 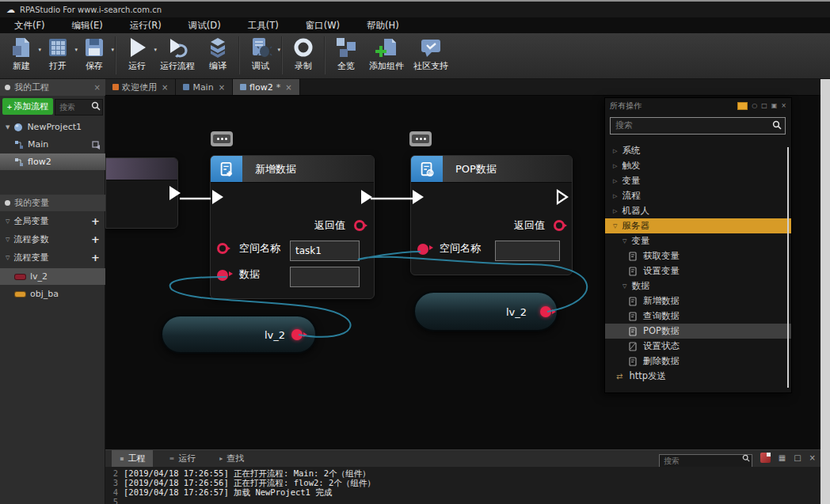 What do you see at coordinates (699, 166) in the screenshot?
I see `ops-category-trigger: ▷触发` at bounding box center [699, 166].